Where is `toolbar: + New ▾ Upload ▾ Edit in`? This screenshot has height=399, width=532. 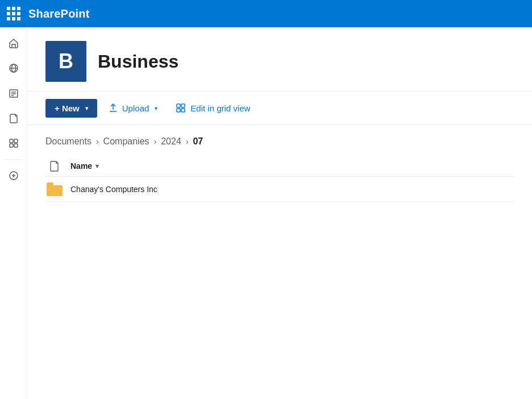 toolbar: + New ▾ Upload ▾ Edit in is located at coordinates (280, 108).